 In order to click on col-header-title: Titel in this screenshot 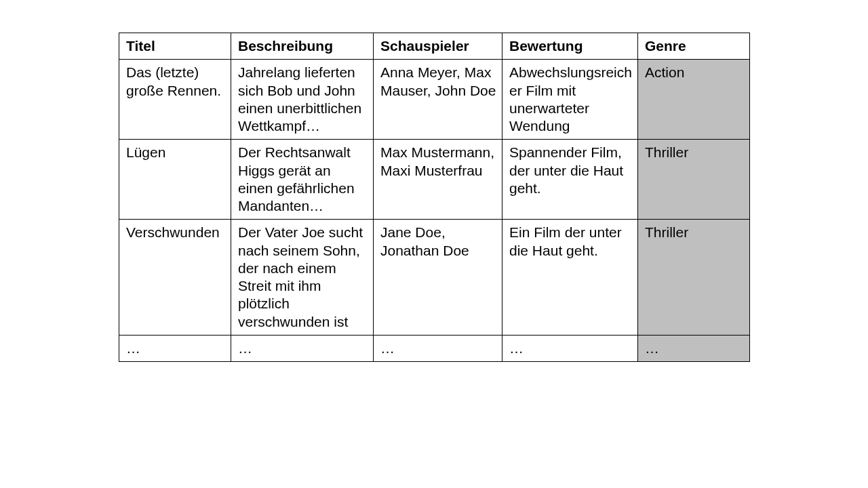, I will do `click(175, 46)`.